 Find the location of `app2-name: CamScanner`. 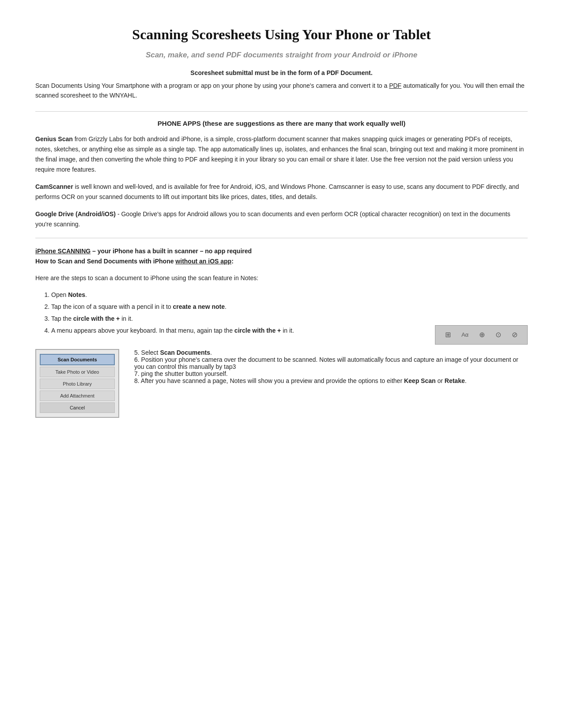

app2-name: CamScanner is located at coordinates (54, 187).